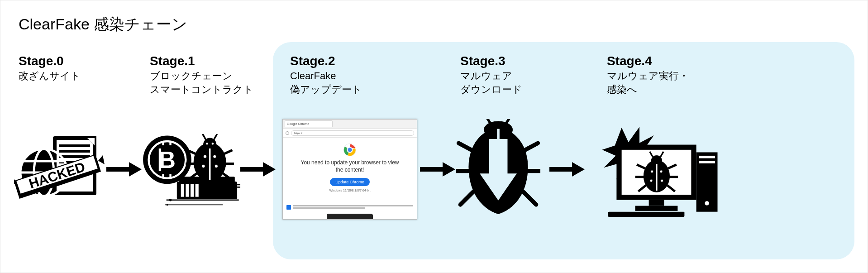  I want to click on mock-addressbar: https://, so click(350, 133).